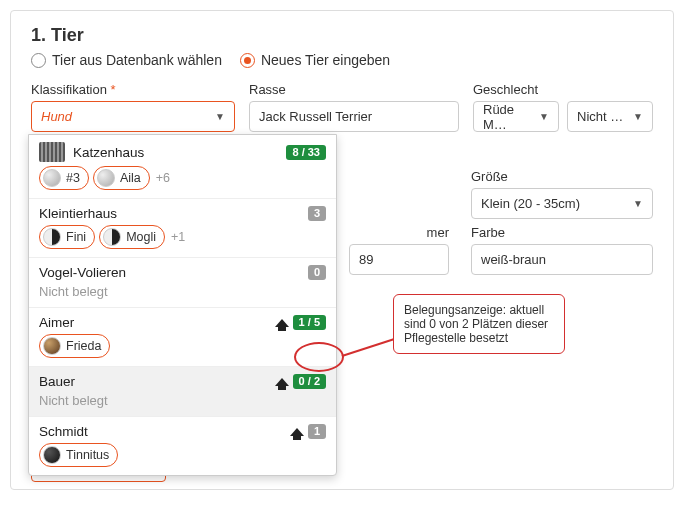 This screenshot has height=510, width=684. Describe the element at coordinates (399, 260) in the screenshot. I see `nummer-input: 89` at that location.